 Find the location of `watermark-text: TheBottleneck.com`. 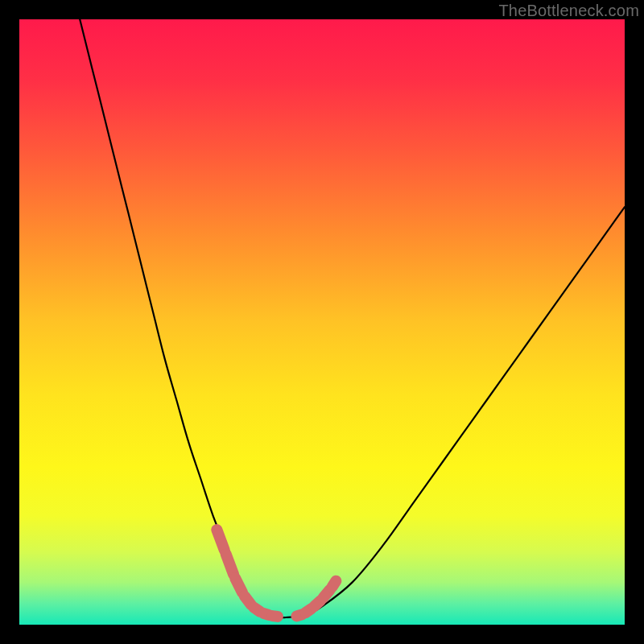

watermark-text: TheBottleneck.com is located at coordinates (568, 11).